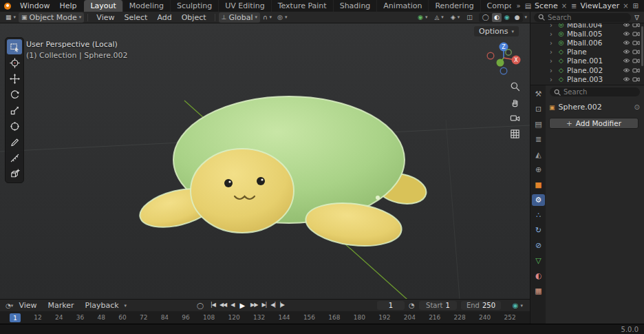 The width and height of the screenshot is (644, 334). Describe the element at coordinates (516, 306) in the screenshot. I see `sync-icon: ◉` at that location.